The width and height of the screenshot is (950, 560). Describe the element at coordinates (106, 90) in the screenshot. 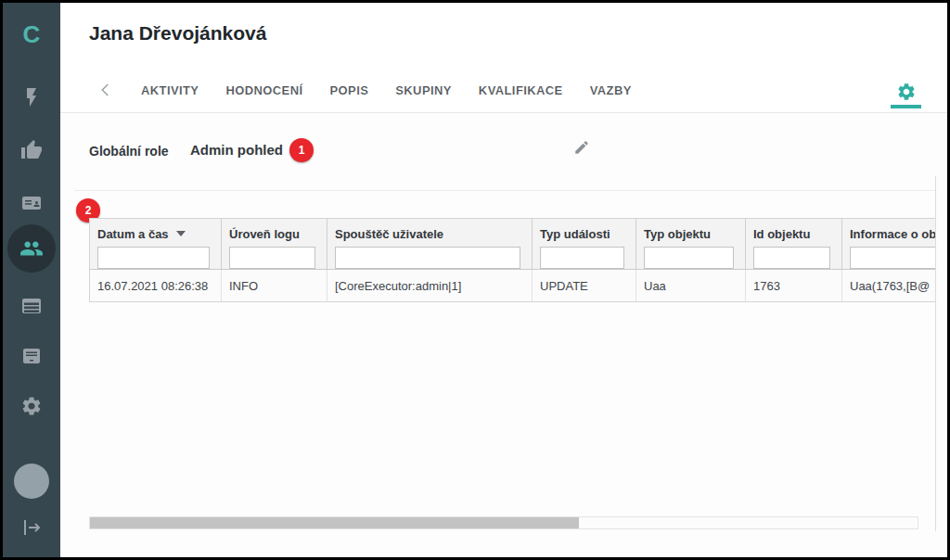

I see `chevron-left-icon` at that location.